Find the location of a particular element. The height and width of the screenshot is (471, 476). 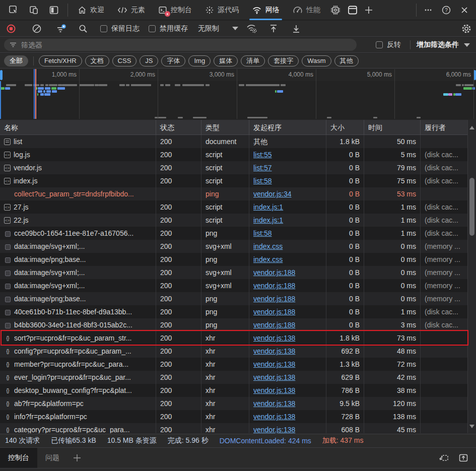

request-row-highlighted: {}sort?pr=ucpro&fr=pc&uc_param_str...200… is located at coordinates (234, 338).